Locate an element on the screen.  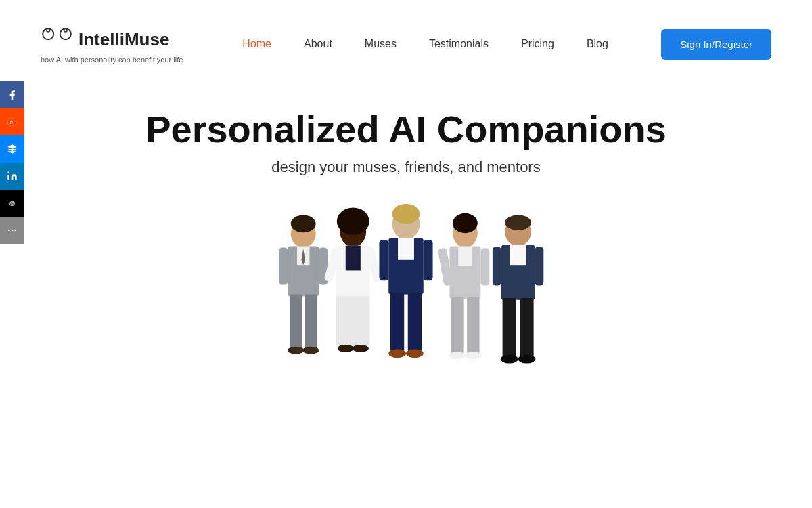
logo-text: IntelliMuse is located at coordinates (124, 39).